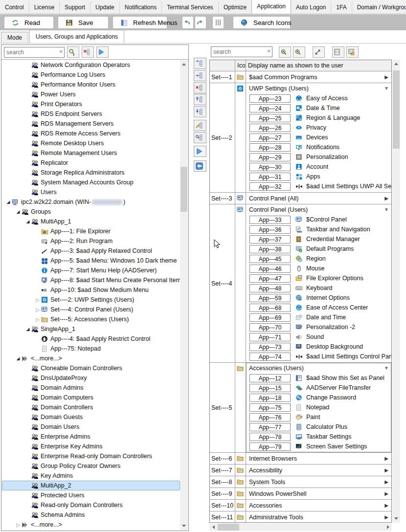 Image resolution: width=406 pixels, height=532 pixels. What do you see at coordinates (319, 220) in the screenshot?
I see `app-row: App---33$Control Panel` at bounding box center [319, 220].